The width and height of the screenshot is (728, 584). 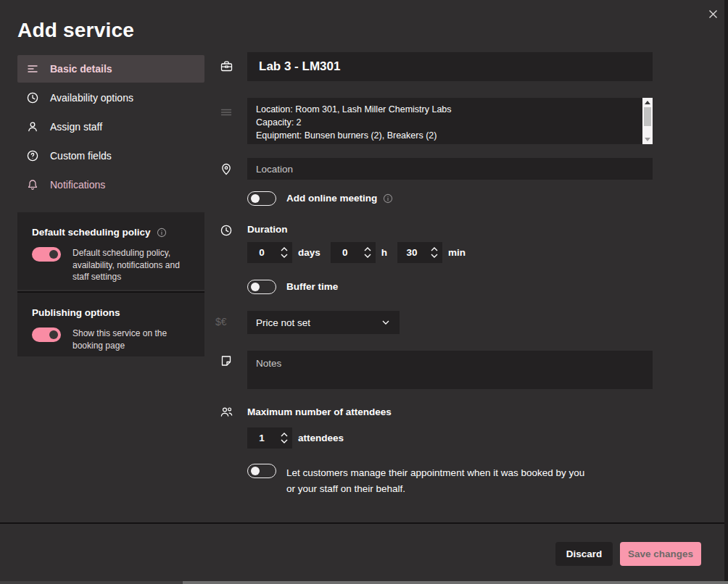 I want to click on buffer-time-label: Buffer time, so click(x=312, y=287).